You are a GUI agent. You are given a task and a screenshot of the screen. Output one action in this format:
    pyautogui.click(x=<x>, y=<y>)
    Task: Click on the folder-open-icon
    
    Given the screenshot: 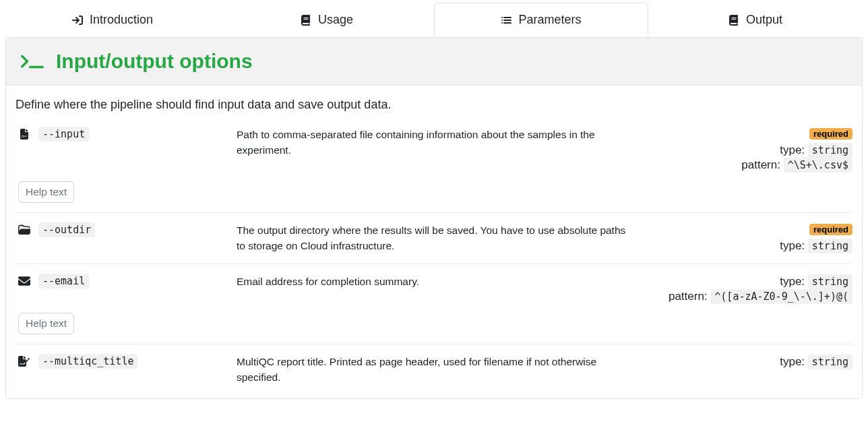 What is the action you would take?
    pyautogui.click(x=24, y=230)
    